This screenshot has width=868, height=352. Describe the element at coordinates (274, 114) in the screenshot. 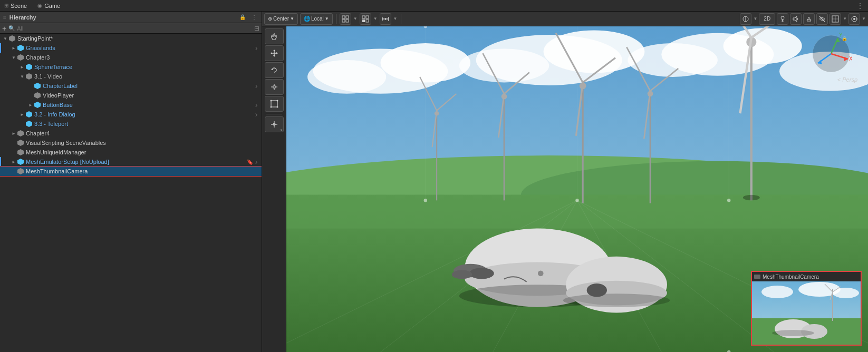

I see `tool-divider` at that location.